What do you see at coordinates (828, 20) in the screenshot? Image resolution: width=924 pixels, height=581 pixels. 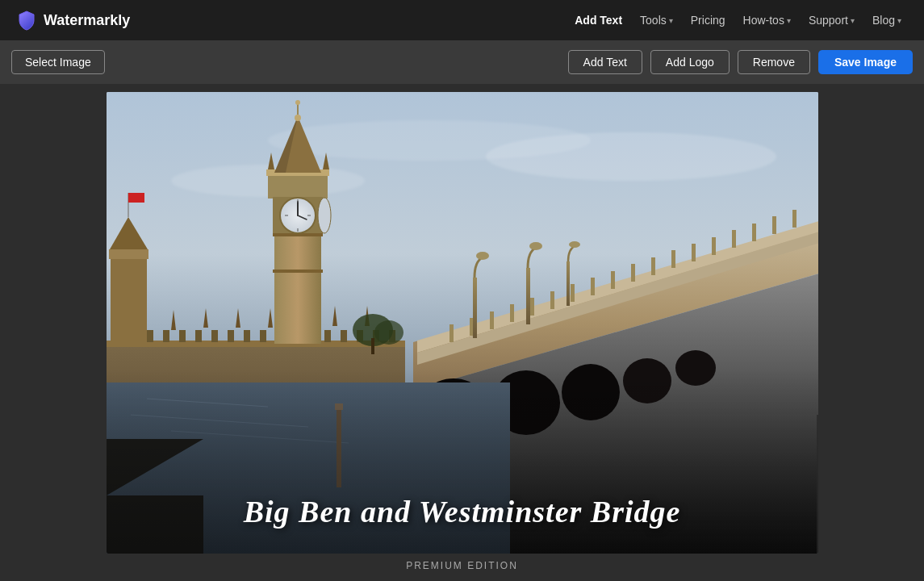 I see `nav-support-label: Support` at bounding box center [828, 20].